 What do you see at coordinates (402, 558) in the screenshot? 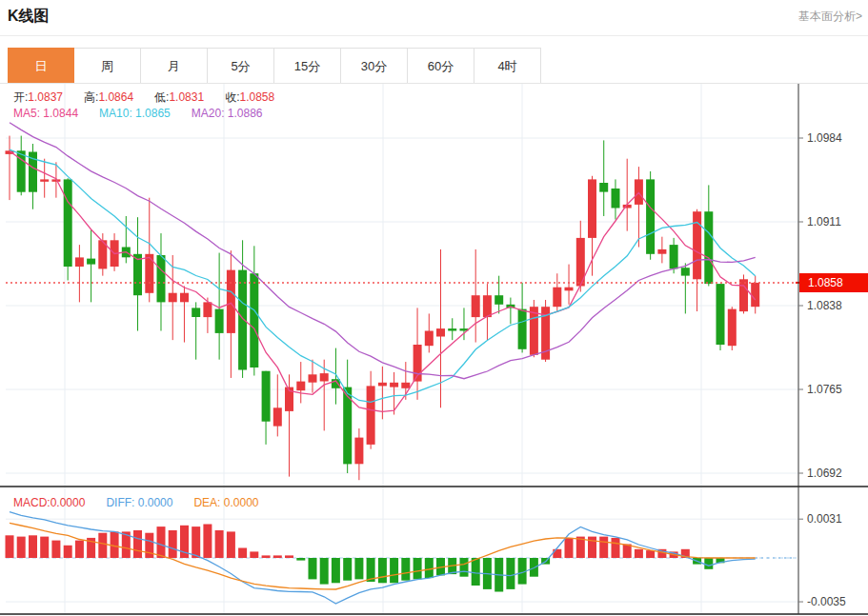
I see `macd-layer` at bounding box center [402, 558].